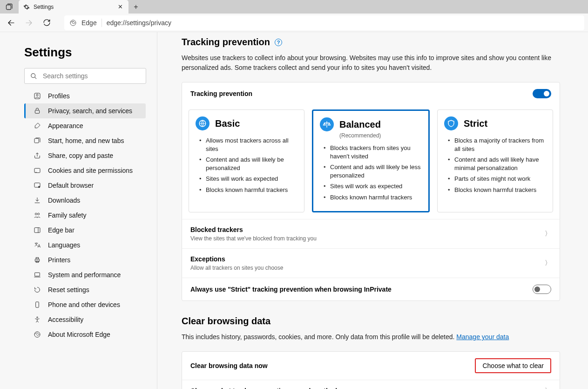 This screenshot has width=588, height=389. What do you see at coordinates (85, 260) in the screenshot?
I see `sidebar-item-printers: Printers` at bounding box center [85, 260].